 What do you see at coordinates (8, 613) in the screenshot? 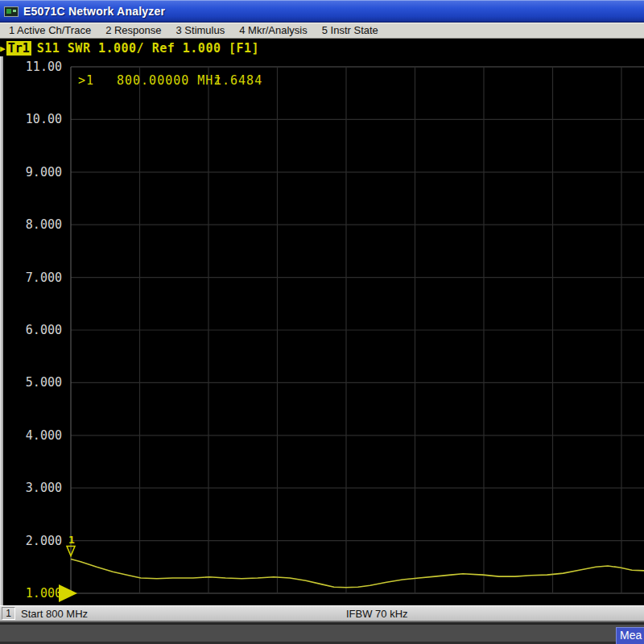
I see `channel-number-box: 1` at bounding box center [8, 613].